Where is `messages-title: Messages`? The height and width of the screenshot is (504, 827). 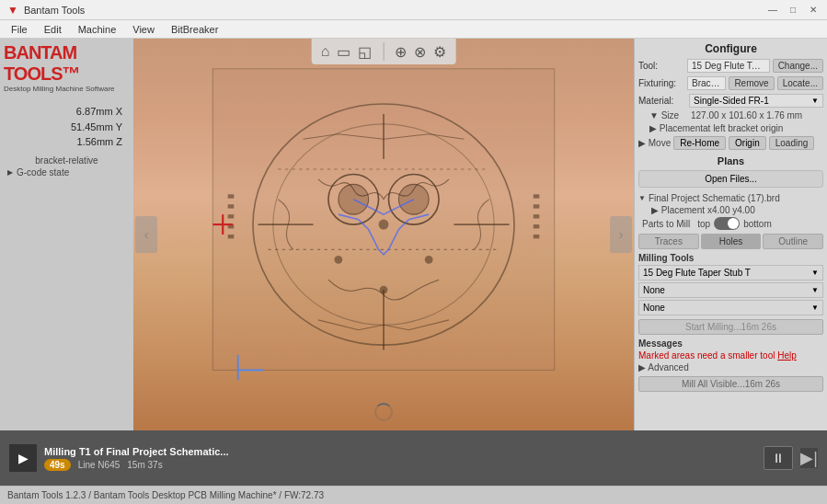 messages-title: Messages is located at coordinates (730, 344).